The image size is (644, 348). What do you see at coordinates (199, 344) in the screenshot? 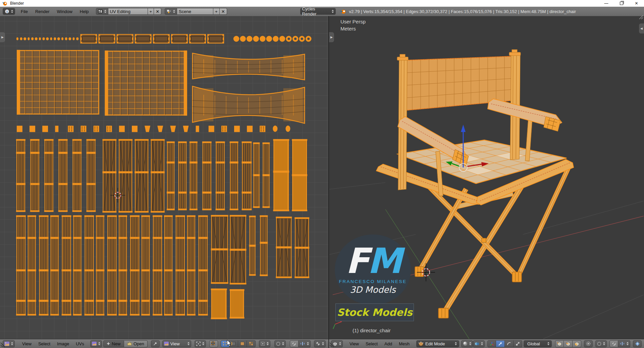
I see `pivot-center-icon` at bounding box center [199, 344].